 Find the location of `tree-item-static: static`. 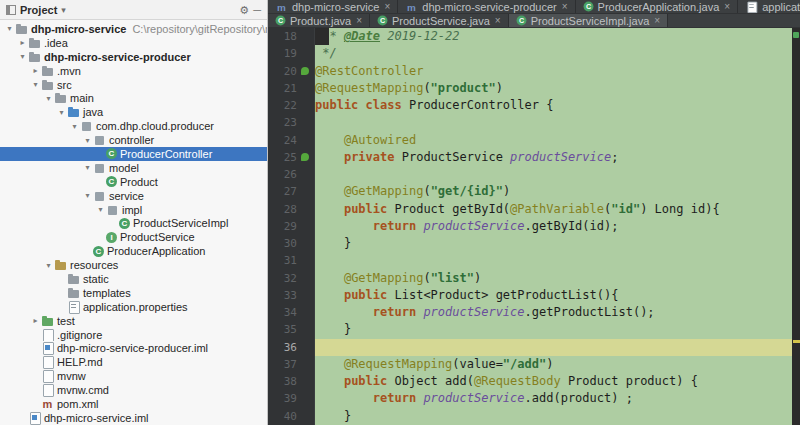

tree-item-static: static is located at coordinates (134, 279).